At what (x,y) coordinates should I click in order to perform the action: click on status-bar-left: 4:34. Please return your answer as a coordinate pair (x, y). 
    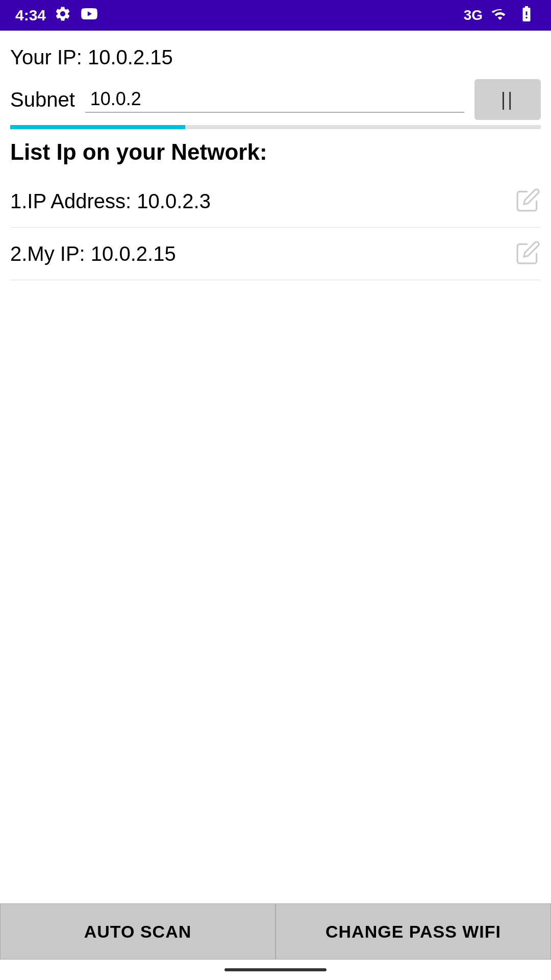
    Looking at the image, I should click on (57, 15).